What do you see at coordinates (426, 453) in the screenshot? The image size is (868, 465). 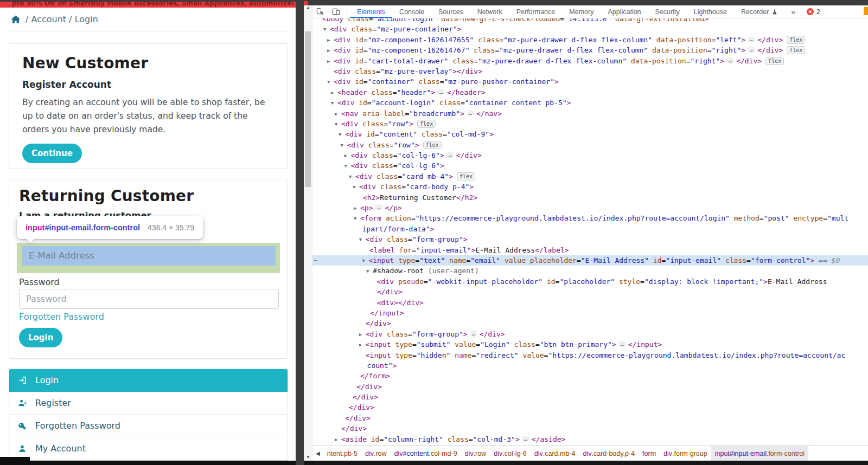 I see `devtools-crumb: div#content.col-md-9` at bounding box center [426, 453].